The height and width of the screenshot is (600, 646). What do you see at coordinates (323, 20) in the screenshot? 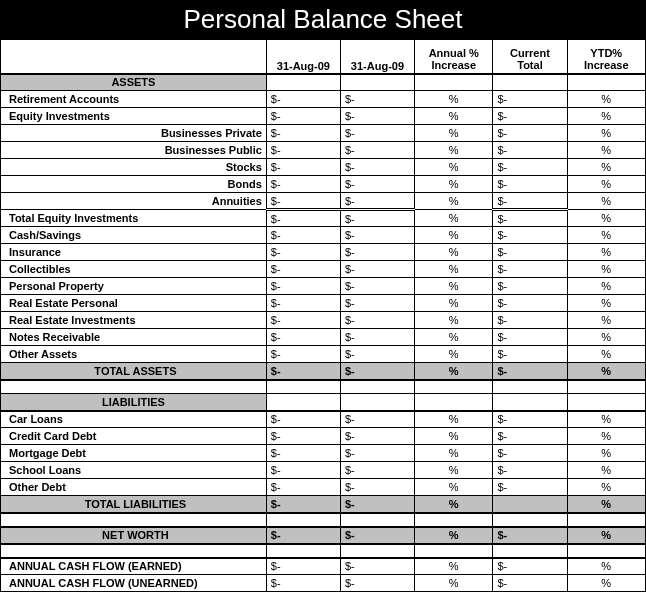
I see `page-title: Personal Balance Sheet` at bounding box center [323, 20].